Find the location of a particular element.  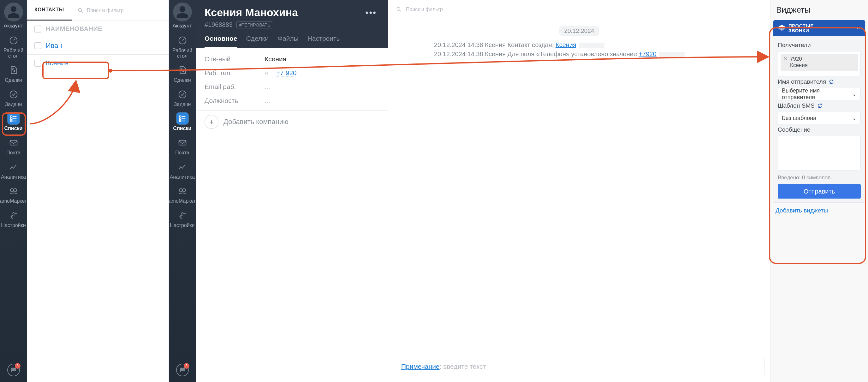

tasks-icon is located at coordinates (13, 94).